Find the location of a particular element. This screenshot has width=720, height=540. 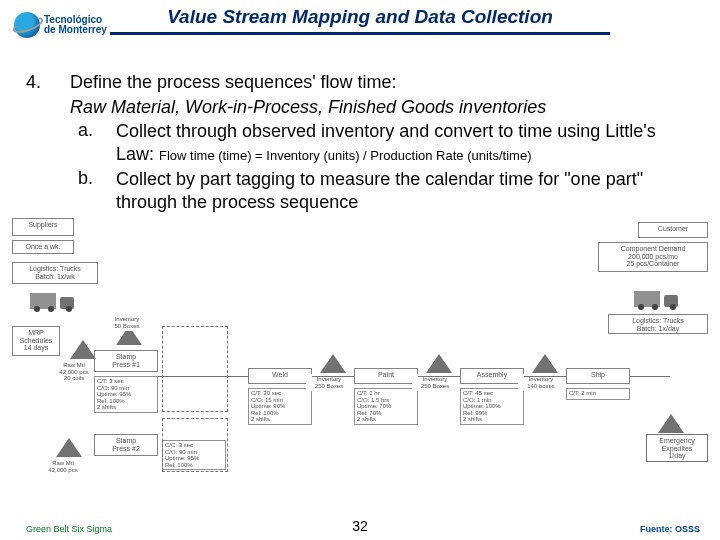

stamp2-box: Stamp Press #2 is located at coordinates (126, 445).